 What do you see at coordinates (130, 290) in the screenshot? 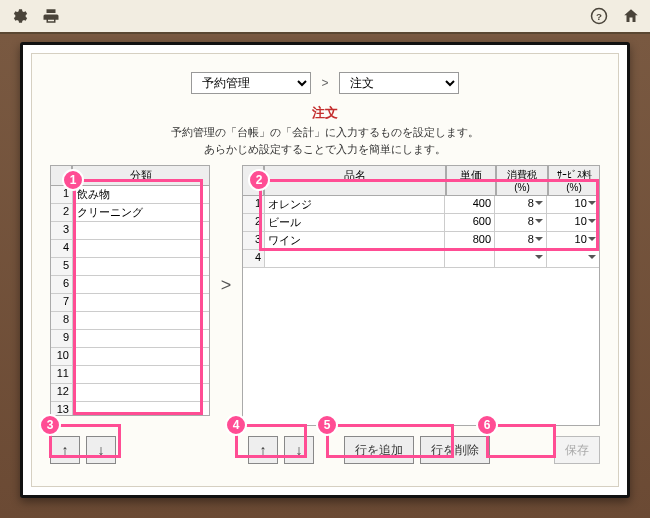
I see `category-grid: 分類 1飲み物2クリーニング345678910111213` at bounding box center [130, 290].